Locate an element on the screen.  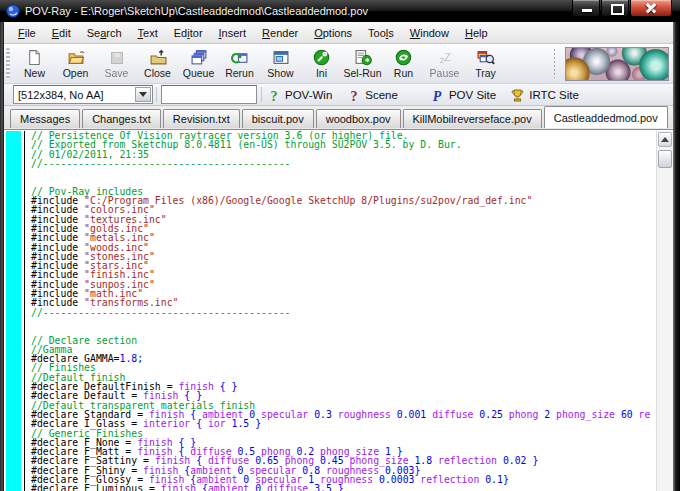
pov-win-button: ?POV-Win is located at coordinates (299, 96).